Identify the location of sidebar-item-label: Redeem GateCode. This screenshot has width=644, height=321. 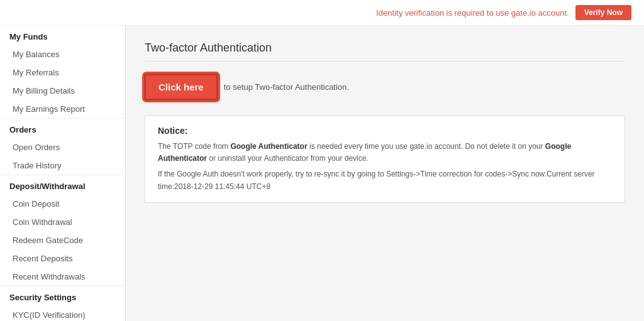
(48, 240).